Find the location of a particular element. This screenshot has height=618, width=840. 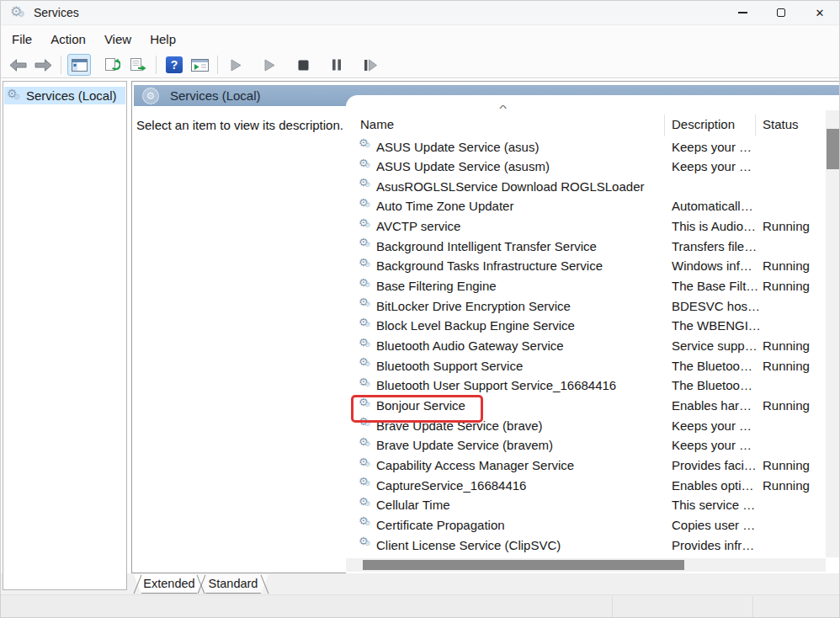

service-row: ⚙ ⚙ AVCTP service This is Audio… Running is located at coordinates (586, 227).